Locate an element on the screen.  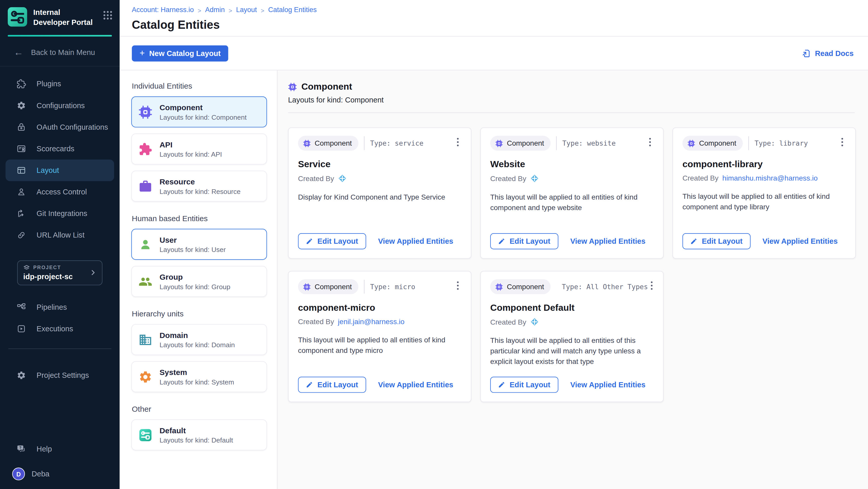
breadcrumb-admin: Admin is located at coordinates (215, 10).